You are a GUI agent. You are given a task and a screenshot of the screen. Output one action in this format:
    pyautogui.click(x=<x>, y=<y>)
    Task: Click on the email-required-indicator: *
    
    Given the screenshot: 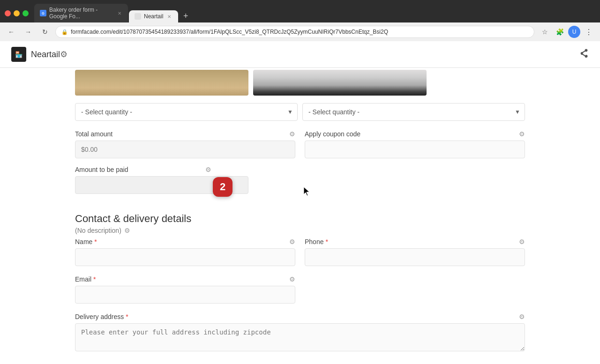 What is the action you would take?
    pyautogui.click(x=95, y=279)
    